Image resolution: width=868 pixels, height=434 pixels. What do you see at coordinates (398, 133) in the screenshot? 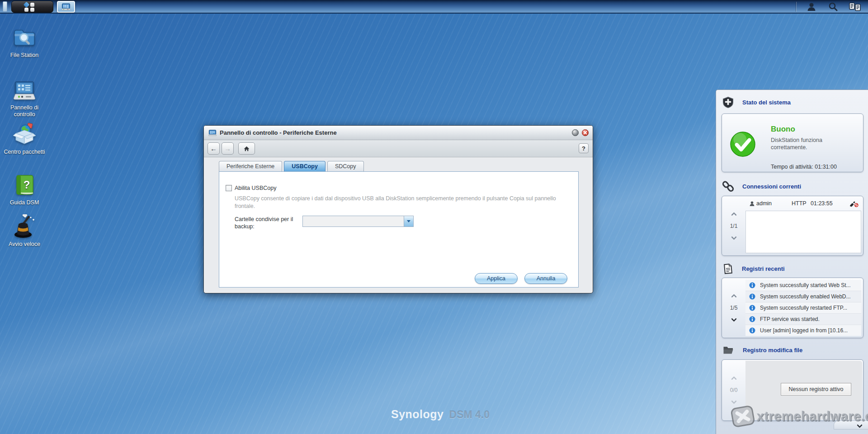
I see `dialog-titlebar: Pannello di controllo - Periferiche Este…` at bounding box center [398, 133].